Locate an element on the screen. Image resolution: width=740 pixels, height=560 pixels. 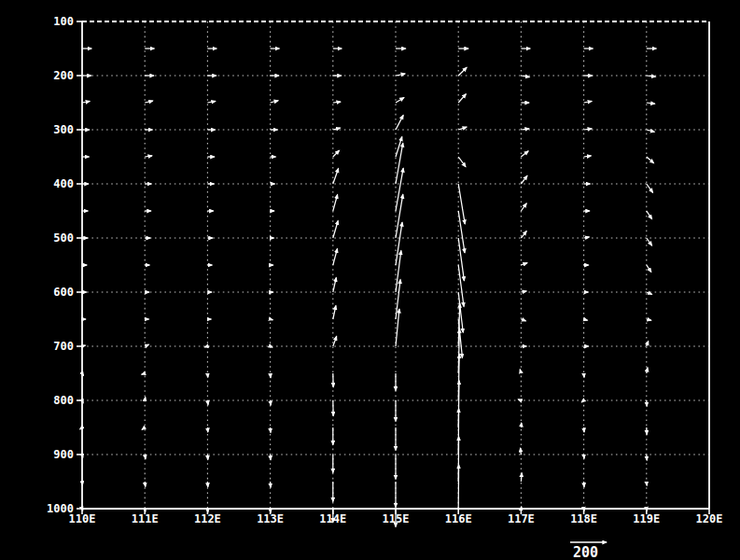
x-tick-label: 120E is located at coordinates (709, 519).